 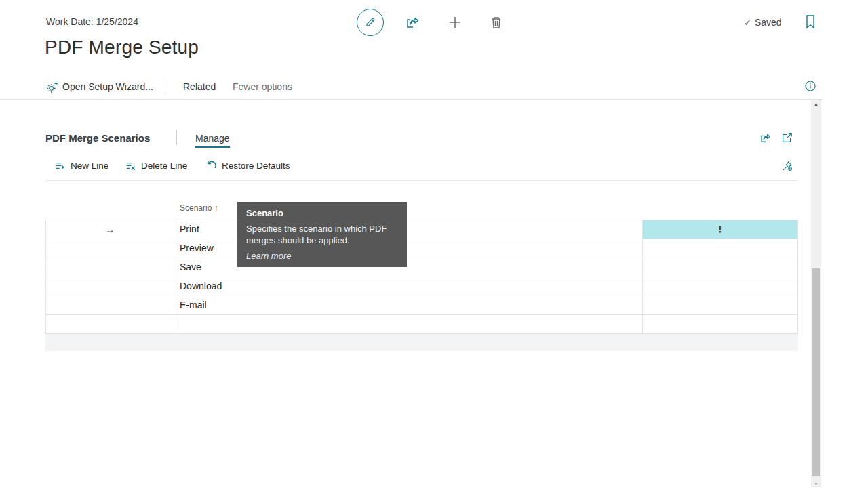 What do you see at coordinates (156, 165) in the screenshot?
I see `delete-line-button: Delete Line` at bounding box center [156, 165].